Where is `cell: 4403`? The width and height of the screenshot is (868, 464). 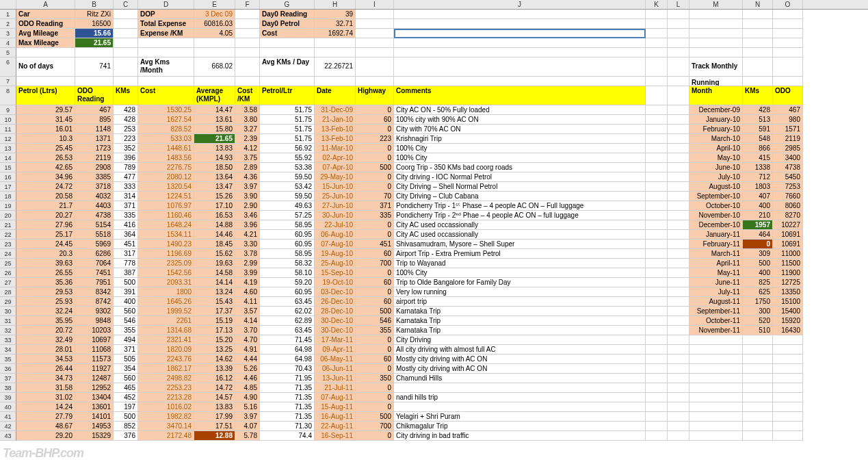
cell: 4403 is located at coordinates (94, 206).